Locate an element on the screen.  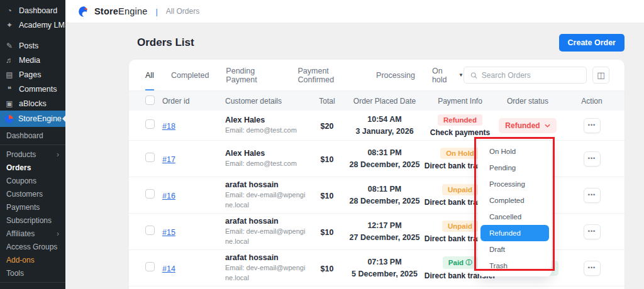
tab-completed: Completed is located at coordinates (190, 75).